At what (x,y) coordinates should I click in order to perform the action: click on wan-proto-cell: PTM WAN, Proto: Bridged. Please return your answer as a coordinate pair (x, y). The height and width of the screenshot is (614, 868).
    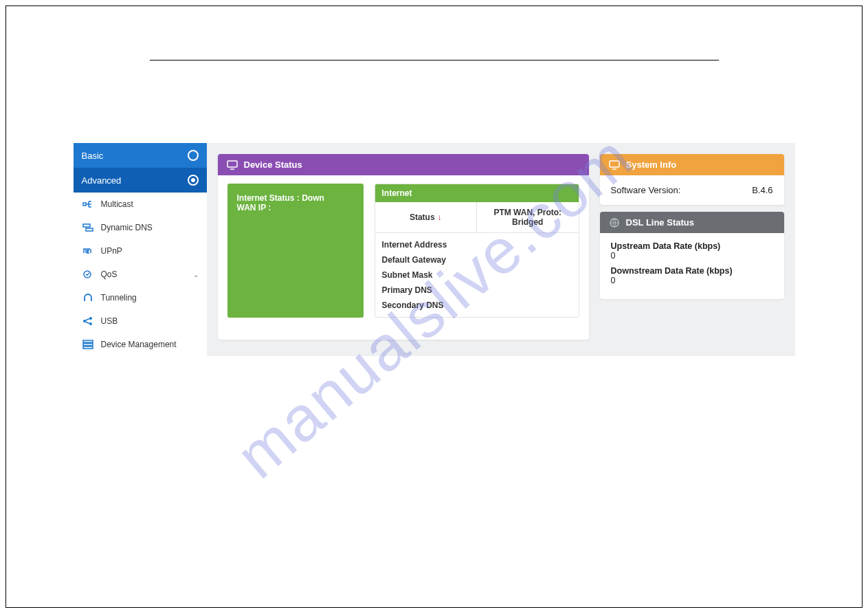
    Looking at the image, I should click on (528, 217).